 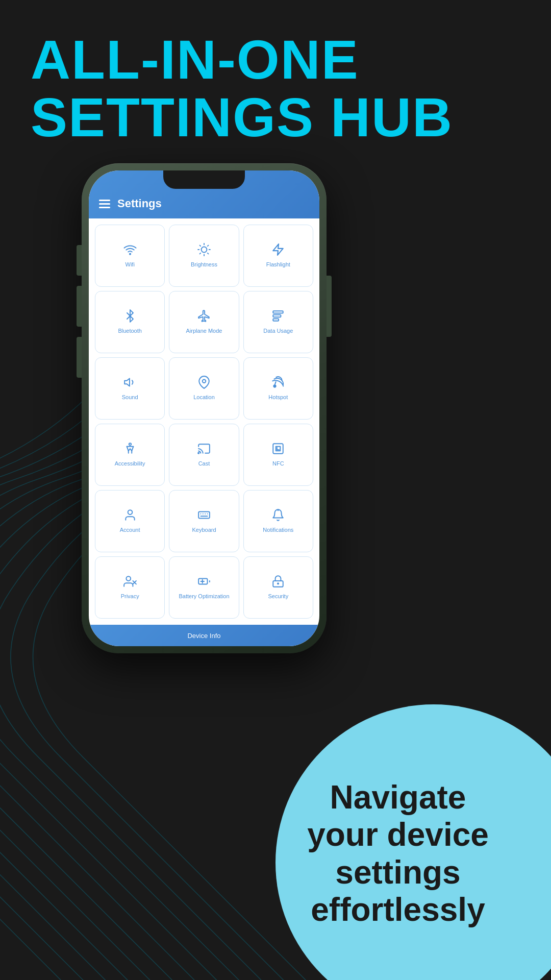 I want to click on bluetooth-icon, so click(x=130, y=317).